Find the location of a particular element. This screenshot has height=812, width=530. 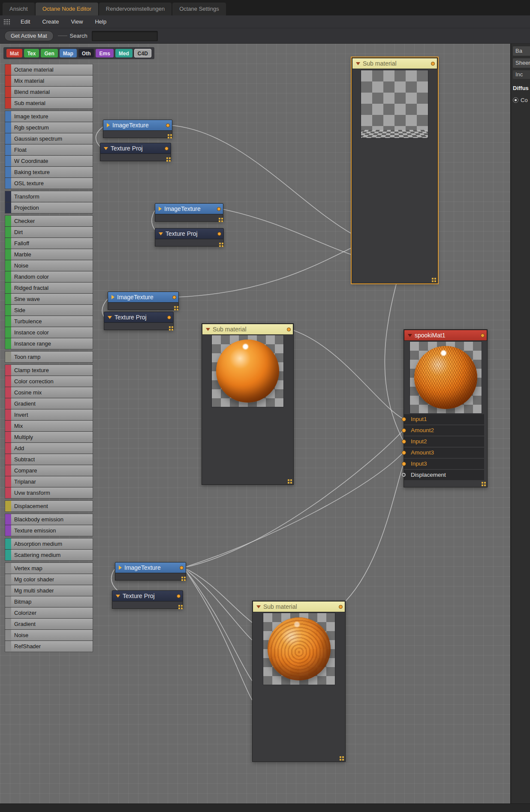

attribute-button: Sheen is located at coordinates (521, 63).